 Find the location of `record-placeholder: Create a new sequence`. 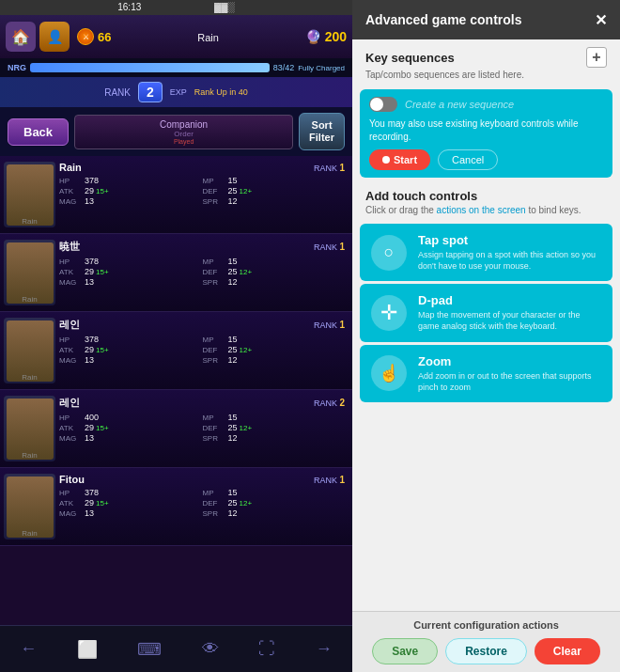

record-placeholder: Create a new sequence is located at coordinates (459, 104).